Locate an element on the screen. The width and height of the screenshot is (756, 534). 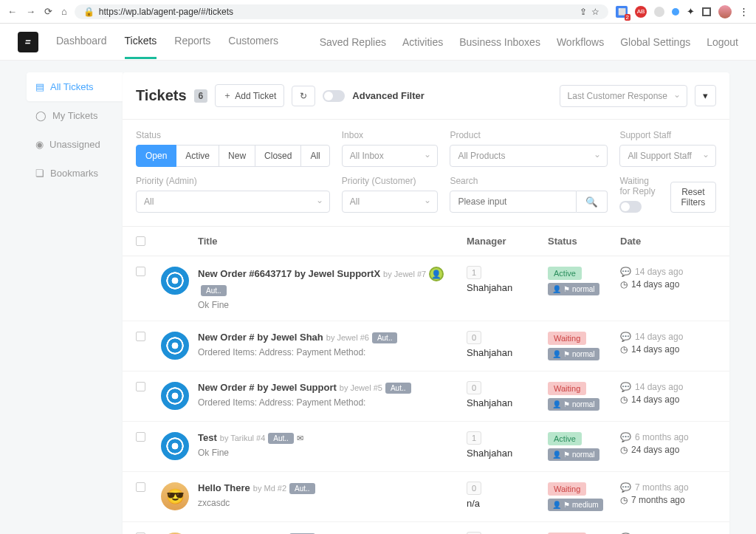
bookmark-icon: ❏ is located at coordinates (40, 173).